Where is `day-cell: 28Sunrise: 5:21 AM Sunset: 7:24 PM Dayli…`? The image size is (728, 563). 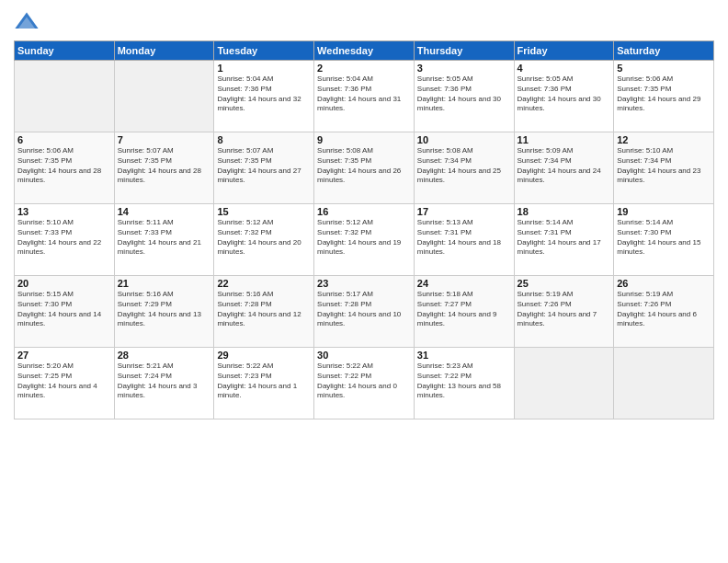 day-cell: 28Sunrise: 5:21 AM Sunset: 7:24 PM Dayli… is located at coordinates (164, 384).